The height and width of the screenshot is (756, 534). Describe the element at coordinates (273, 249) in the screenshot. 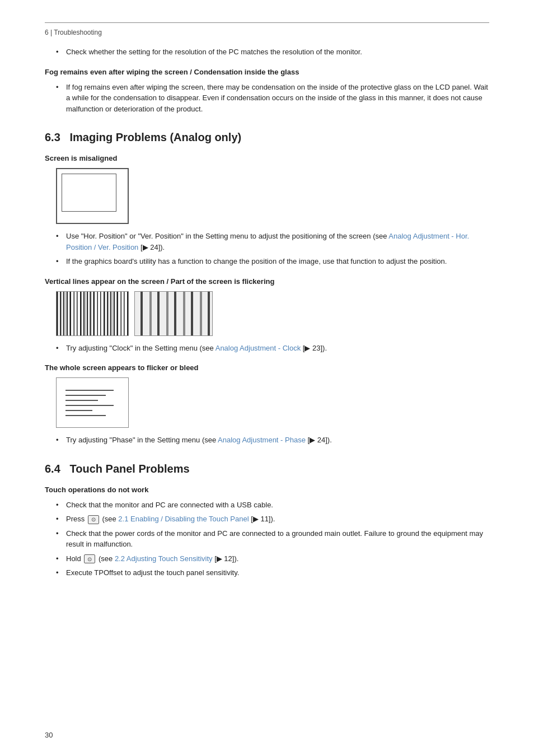

I see `misaligned-bullet-list: Use "Hor. Position" or "Ver. Position" i…` at that location.